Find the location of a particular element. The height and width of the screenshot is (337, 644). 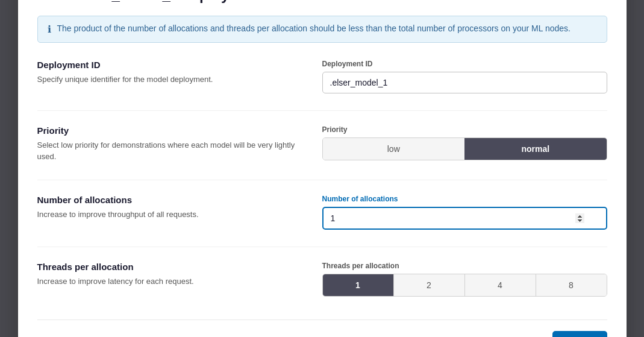

footer-actions: Cancel Start is located at coordinates (552, 334).